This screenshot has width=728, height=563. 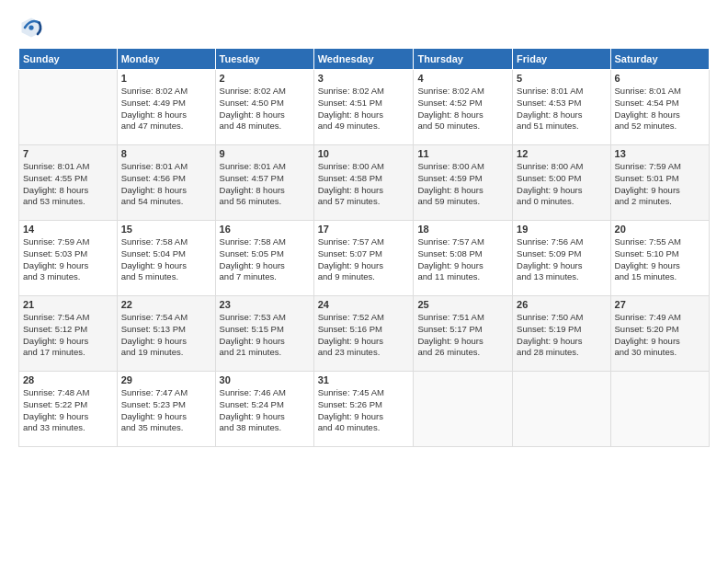 I want to click on day-number: 5, so click(x=561, y=78).